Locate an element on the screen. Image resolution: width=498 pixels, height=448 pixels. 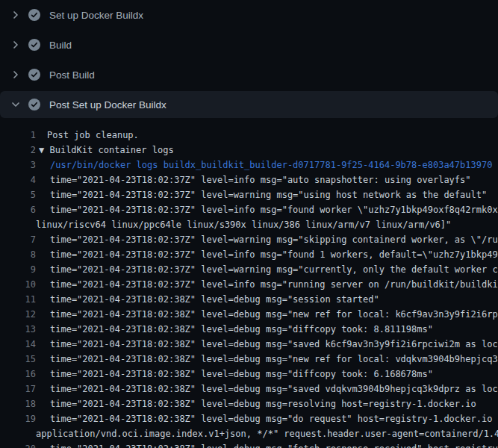
log-line: 3/usr/bin/docker logs buildx_buildkit_bu… is located at coordinates (249, 165).